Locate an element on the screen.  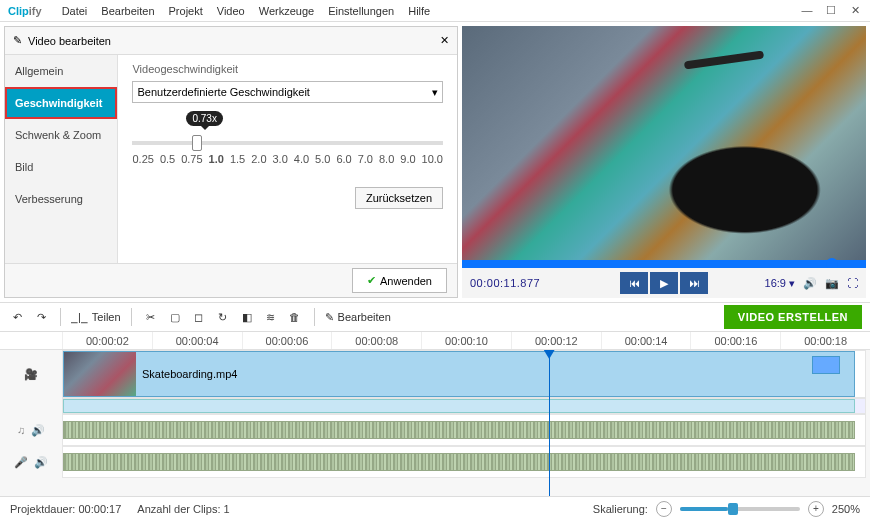
mic-icon: 🎤 is located at coordinates (21, 462).